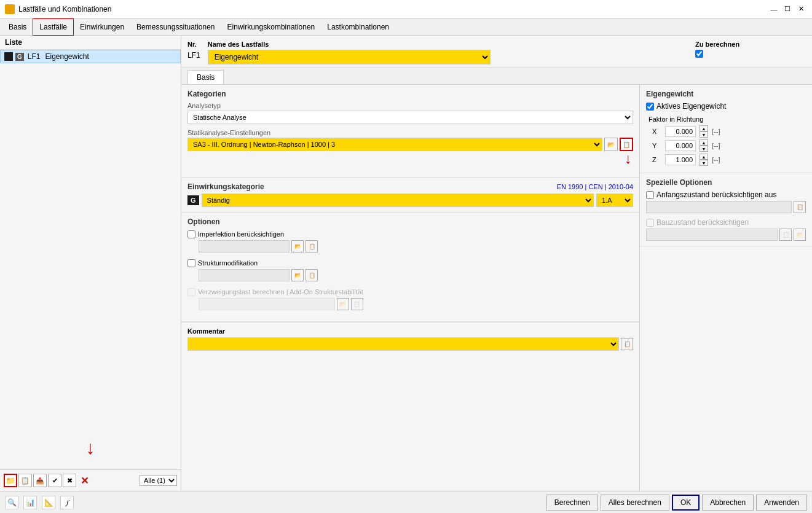 The width and height of the screenshot is (812, 513). Describe the element at coordinates (358, 27) in the screenshot. I see `tab-lastkombinationen: Lastkombinationen` at that location.